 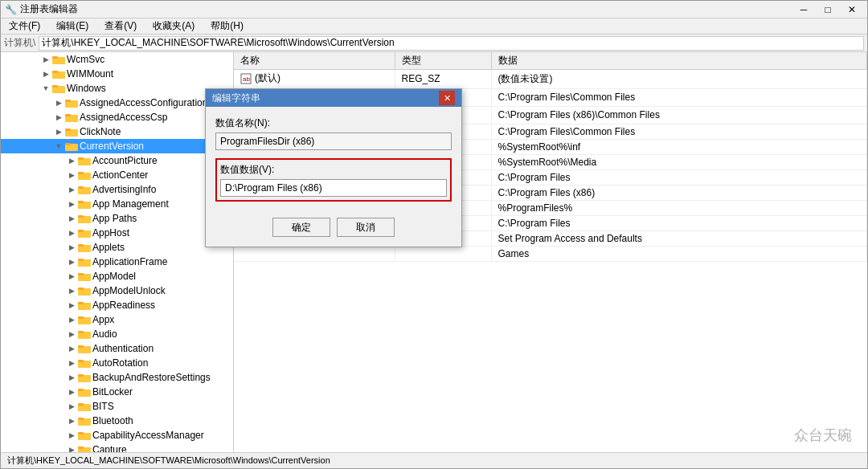 I want to click on tree-item-autorotation: ▶ AutoRotation, so click(x=117, y=363).